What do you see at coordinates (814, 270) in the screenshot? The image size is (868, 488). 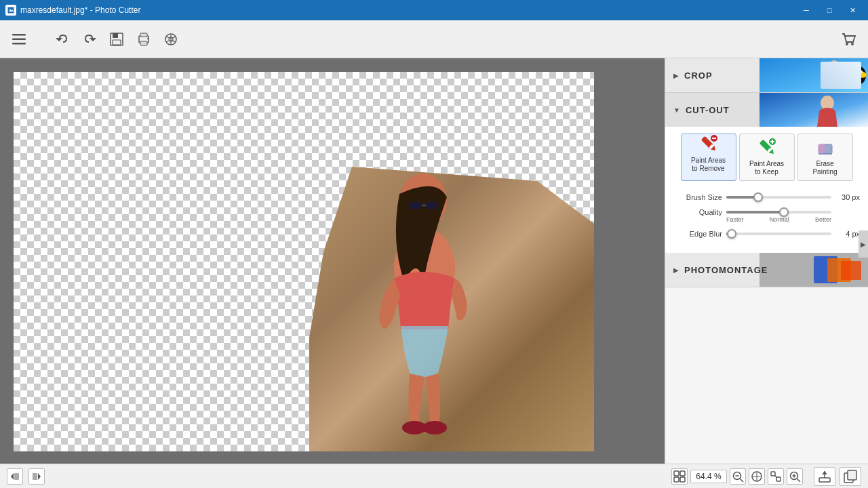 I see `photomontage-thumb-image` at bounding box center [814, 270].